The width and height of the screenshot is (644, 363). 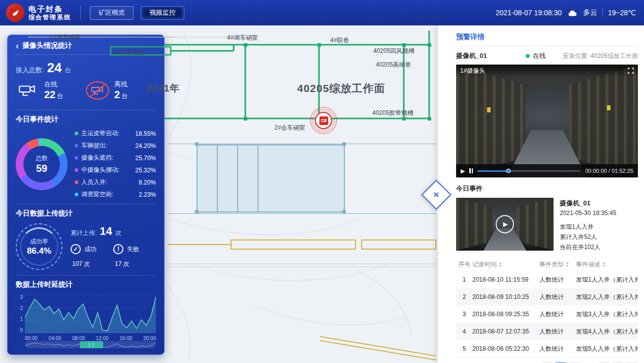 I want to click on latency-x-tick: 20:00, so click(x=149, y=339).